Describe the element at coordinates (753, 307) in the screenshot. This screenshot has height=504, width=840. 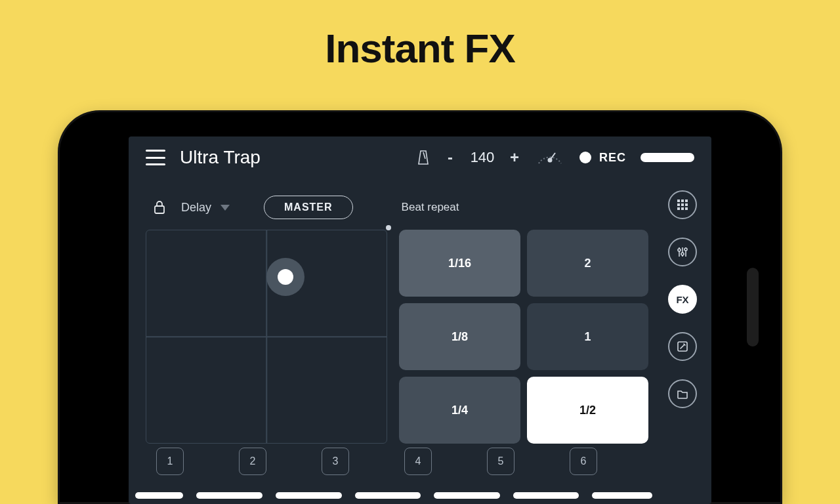
I see `phone-earpiece` at that location.